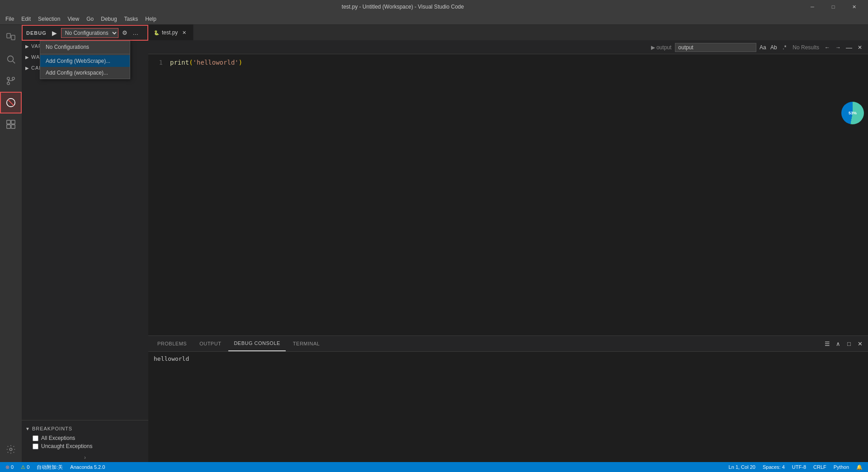 The image size is (868, 472). I want to click on memory-pie-chart: 53%, so click(853, 113).